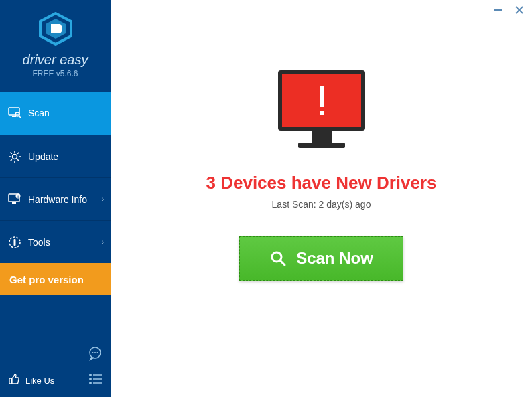 This screenshot has height=397, width=532. What do you see at coordinates (15, 113) in the screenshot?
I see `monitor-search-icon` at bounding box center [15, 113].